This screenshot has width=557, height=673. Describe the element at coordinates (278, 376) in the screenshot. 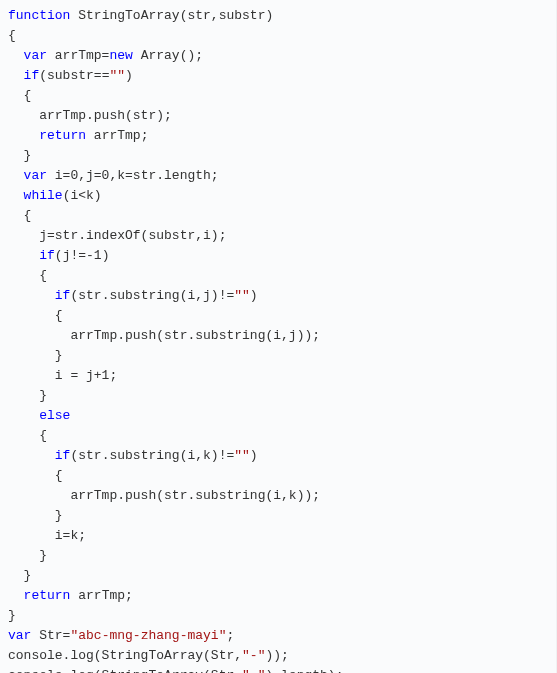

I see `code-line: i = j+1;` at that location.